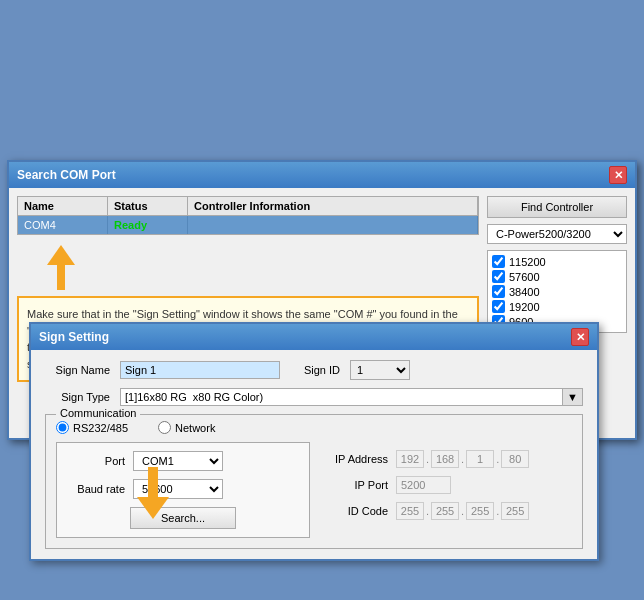 The height and width of the screenshot is (600, 644). I want to click on row-status: Ready, so click(148, 225).